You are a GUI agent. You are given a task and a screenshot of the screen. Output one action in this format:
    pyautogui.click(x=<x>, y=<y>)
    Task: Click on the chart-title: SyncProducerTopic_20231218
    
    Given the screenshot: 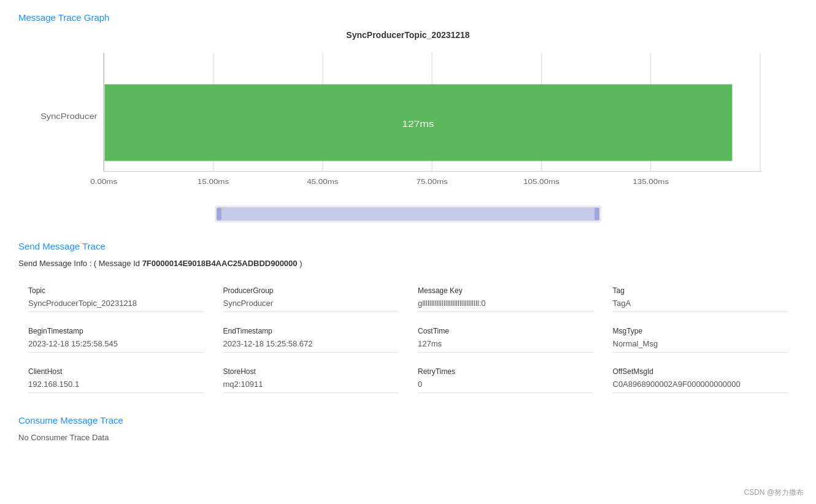 What is the action you would take?
    pyautogui.click(x=408, y=35)
    